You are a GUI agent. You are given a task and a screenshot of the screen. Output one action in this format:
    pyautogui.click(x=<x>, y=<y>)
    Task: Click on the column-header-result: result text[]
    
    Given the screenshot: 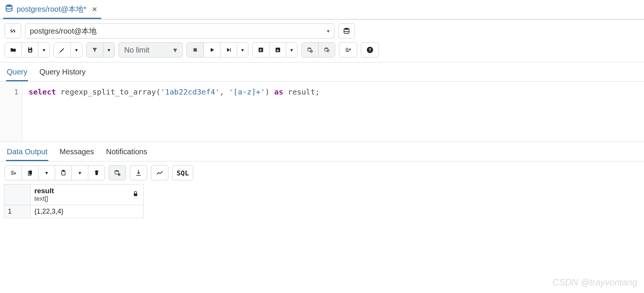 What is the action you would take?
    pyautogui.click(x=87, y=195)
    